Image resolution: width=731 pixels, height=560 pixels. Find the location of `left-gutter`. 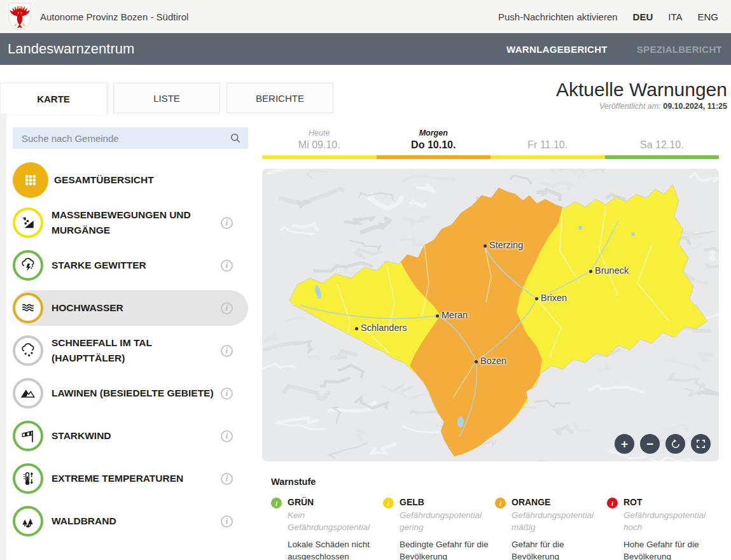

left-gutter is located at coordinates (3, 337).